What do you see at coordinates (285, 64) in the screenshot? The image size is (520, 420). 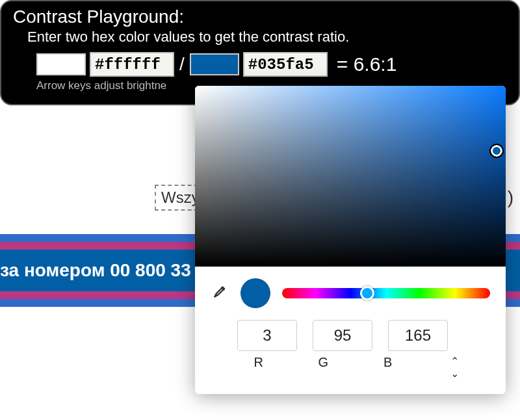 I see `color2-hex-input` at bounding box center [285, 64].